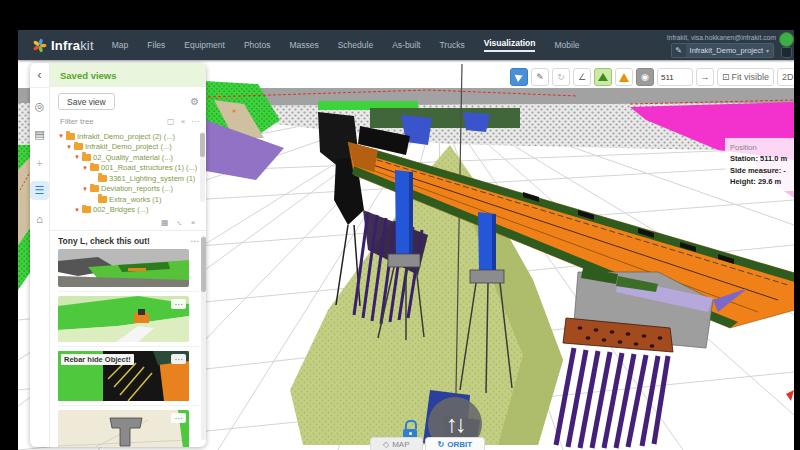  What do you see at coordinates (86, 102) in the screenshot?
I see `save-view-button: Save view` at bounding box center [86, 102].